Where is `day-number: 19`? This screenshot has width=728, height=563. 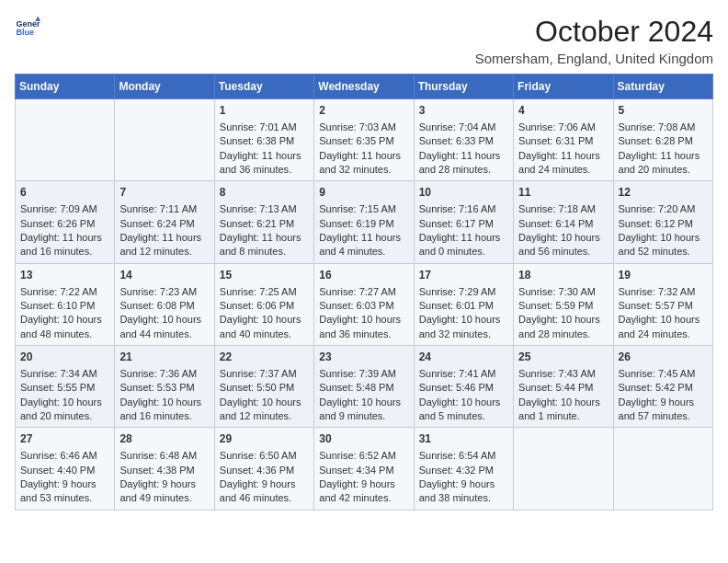 day-number: 19 is located at coordinates (664, 276).